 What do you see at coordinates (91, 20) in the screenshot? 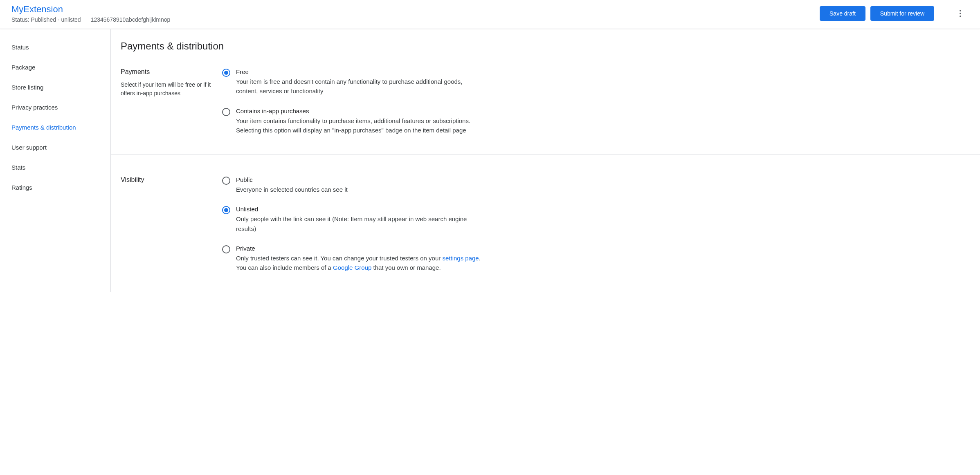
I see `header-subline: Status: Published - unlisted 12345678910…` at bounding box center [91, 20].